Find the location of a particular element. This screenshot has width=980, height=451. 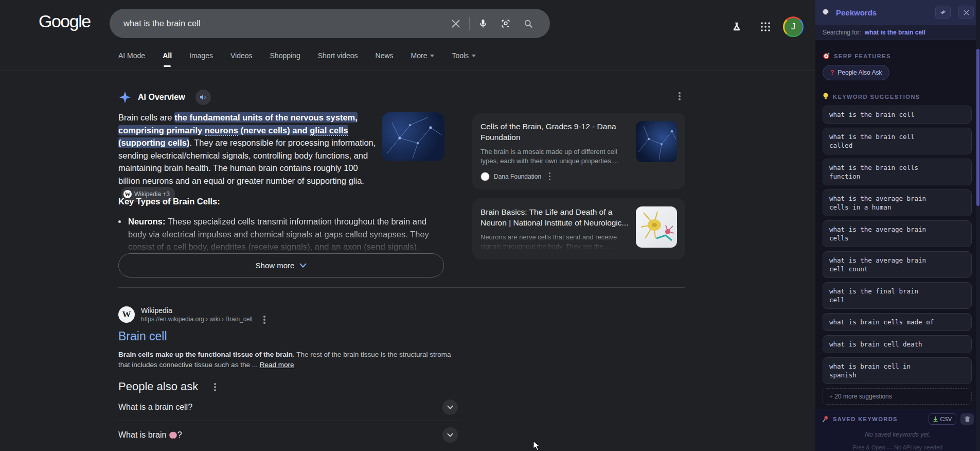

trash-icon is located at coordinates (967, 419).